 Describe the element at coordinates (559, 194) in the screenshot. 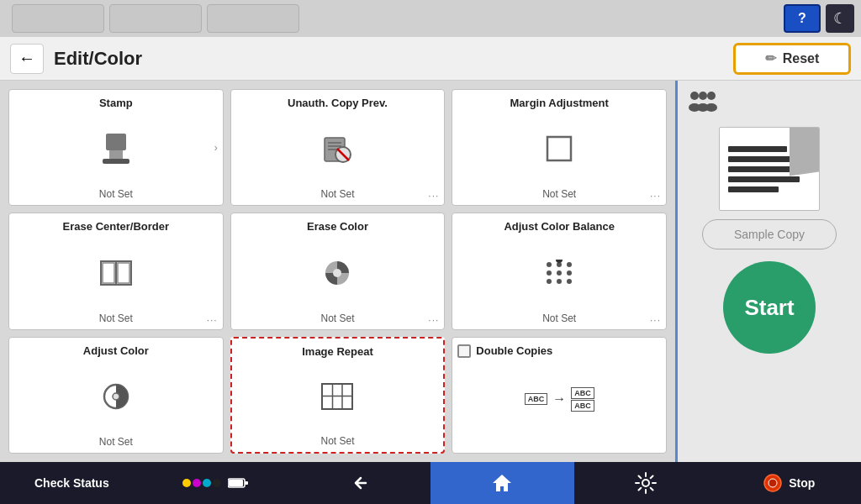

I see `margin-adjustment-status: Not Set` at that location.